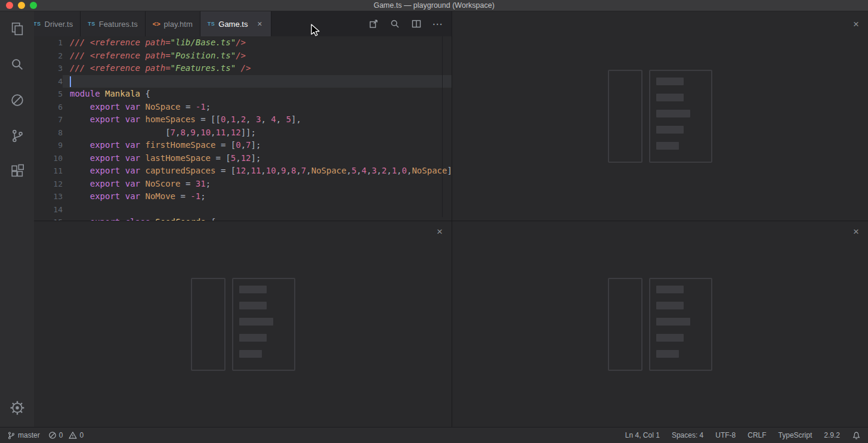 The width and height of the screenshot is (868, 443). What do you see at coordinates (257, 171) in the screenshot?
I see `line-content: export var capturedSpaces = [12,11,10,9,…` at bounding box center [257, 171].